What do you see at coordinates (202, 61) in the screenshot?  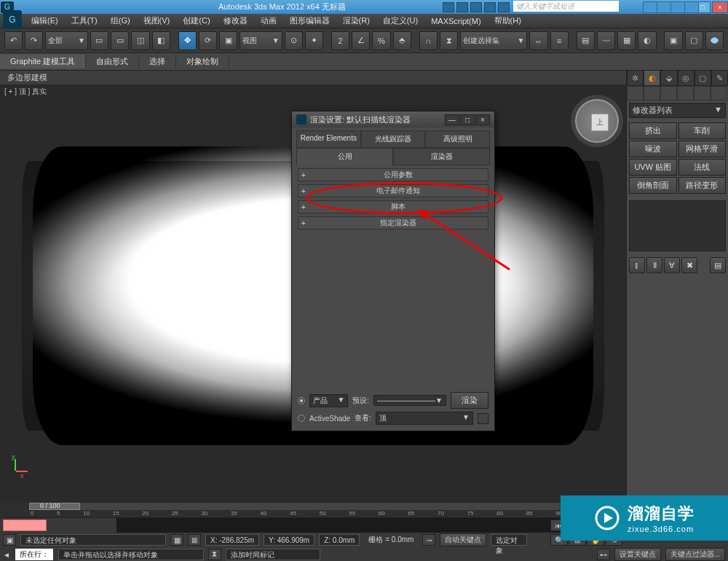 I see `ribbon-tab-paint: 对象绘制` at bounding box center [202, 61].